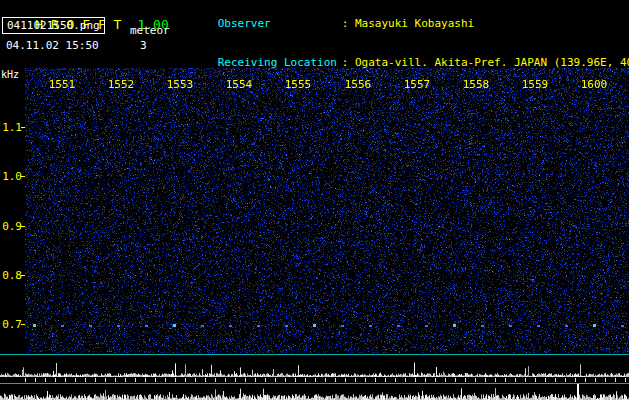  I want to click on freq-tick-label: 1.0, so click(12, 176).